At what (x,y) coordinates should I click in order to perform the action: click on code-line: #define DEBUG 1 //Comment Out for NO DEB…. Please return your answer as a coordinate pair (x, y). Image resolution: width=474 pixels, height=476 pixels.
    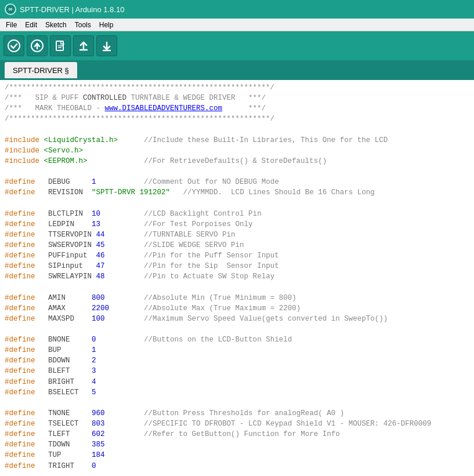
    Looking at the image, I should click on (237, 182).